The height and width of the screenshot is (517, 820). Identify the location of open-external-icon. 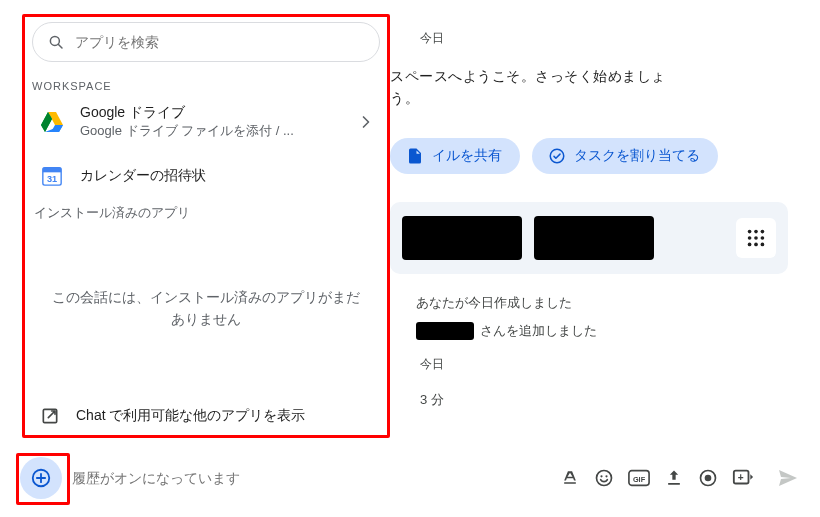
(50, 416).